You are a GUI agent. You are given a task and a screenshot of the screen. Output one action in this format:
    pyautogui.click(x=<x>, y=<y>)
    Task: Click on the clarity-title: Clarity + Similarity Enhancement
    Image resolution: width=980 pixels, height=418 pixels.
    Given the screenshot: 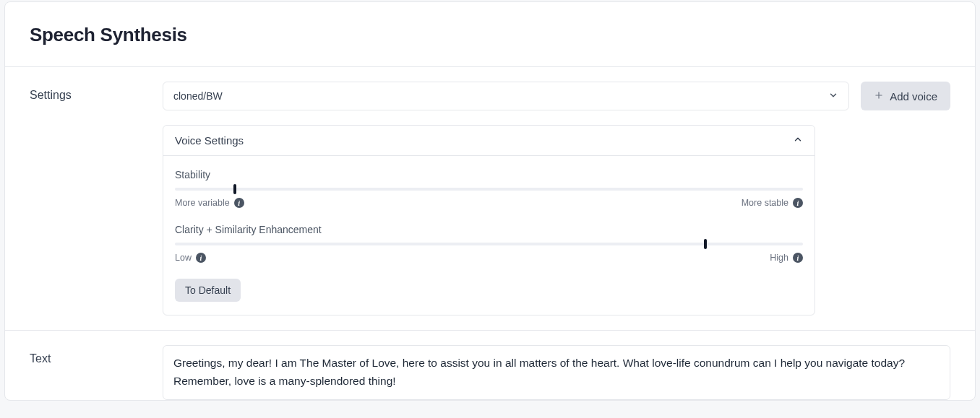 What is the action you would take?
    pyautogui.click(x=489, y=230)
    